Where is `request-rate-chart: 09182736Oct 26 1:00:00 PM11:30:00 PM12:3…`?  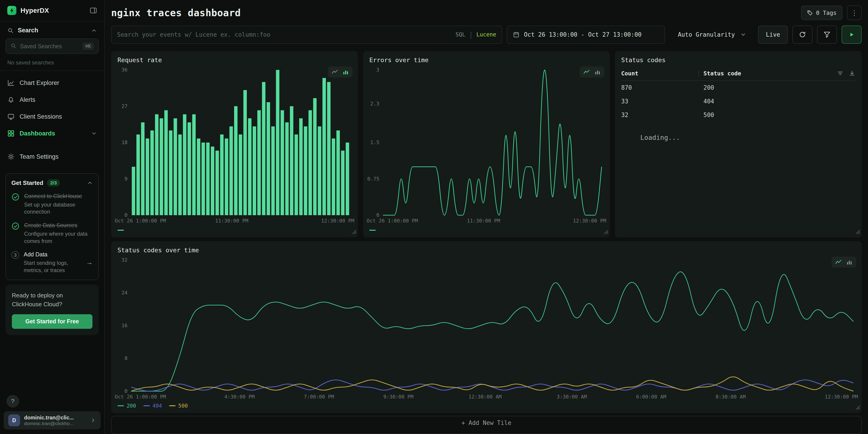
request-rate-chart: 09182736Oct 26 1:00:00 PM11:30:00 PM12:3… is located at coordinates (235, 146).